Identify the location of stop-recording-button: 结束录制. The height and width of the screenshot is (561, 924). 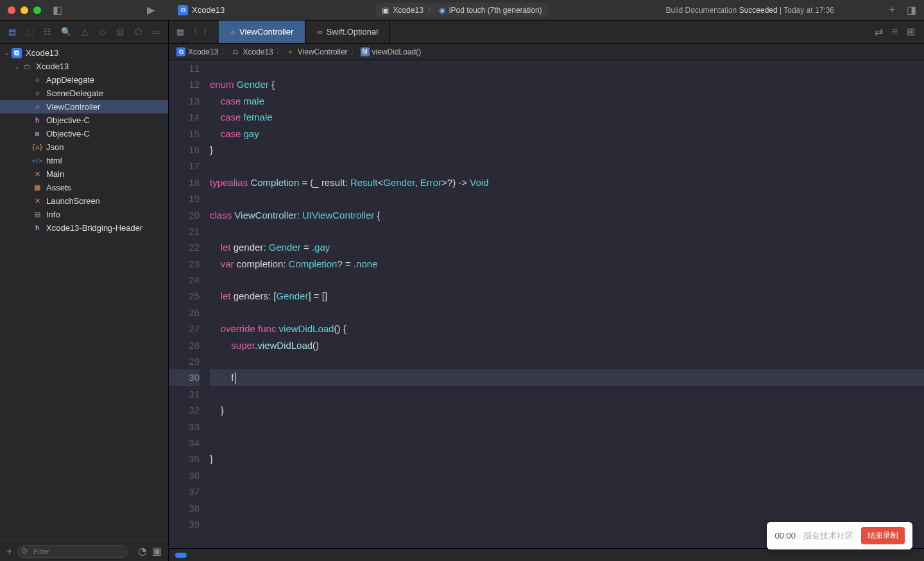
(883, 536).